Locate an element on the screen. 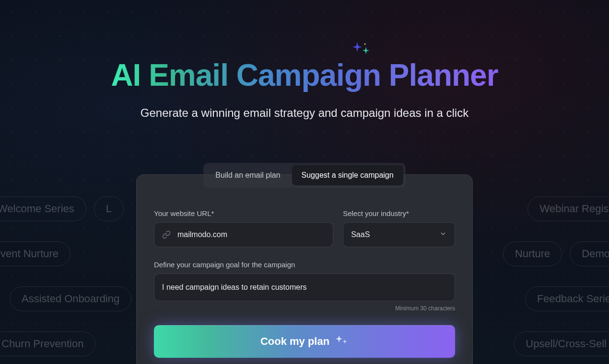  tabs: Build an email plan Suggest a single cam… is located at coordinates (304, 175).